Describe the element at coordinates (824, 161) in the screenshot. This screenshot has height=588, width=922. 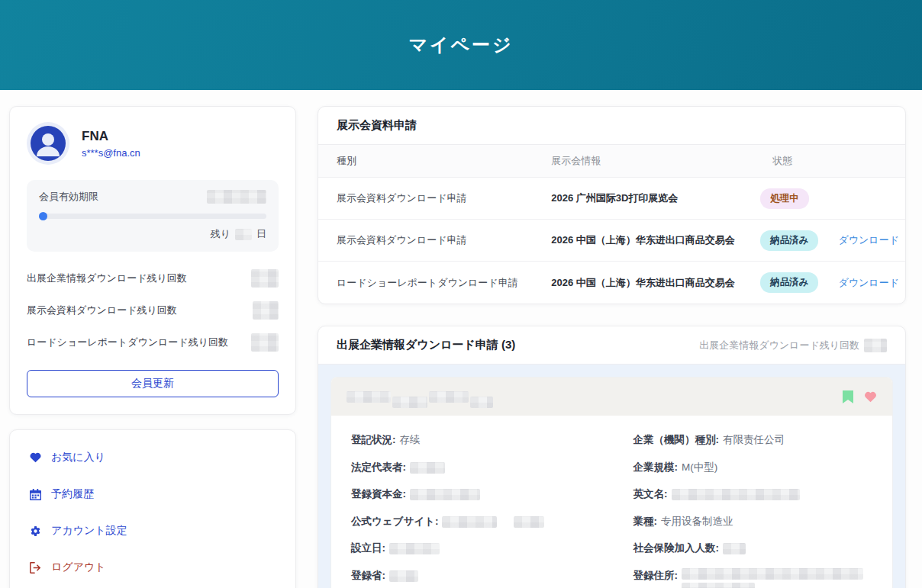
I see `column-header-status: 状態` at that location.